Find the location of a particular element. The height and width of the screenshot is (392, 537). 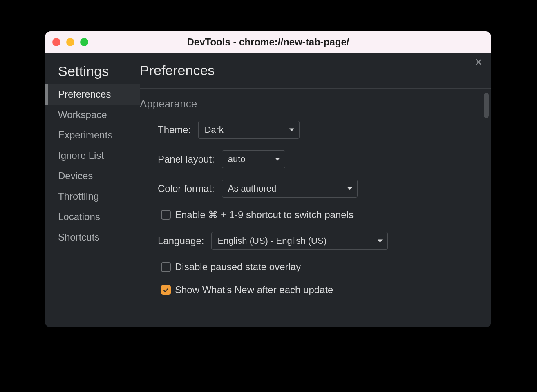

select-color-format: As authored is located at coordinates (290, 189).